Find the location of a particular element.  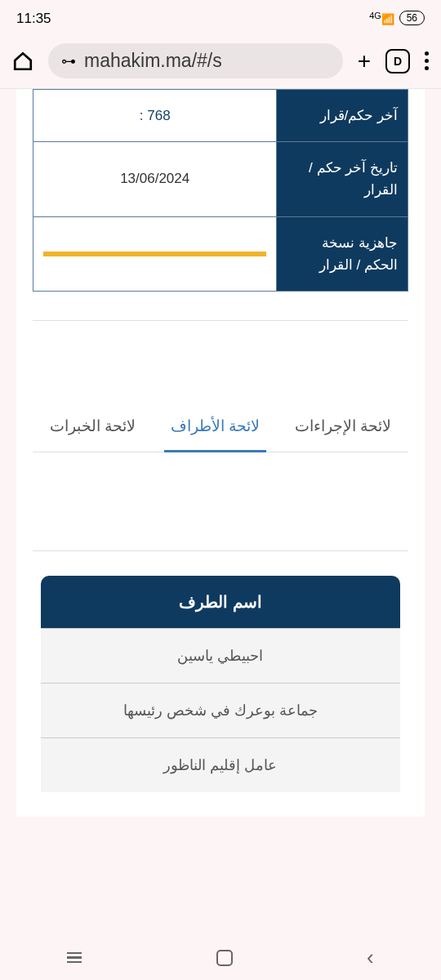

party-header: اسم الطرف is located at coordinates (220, 602).